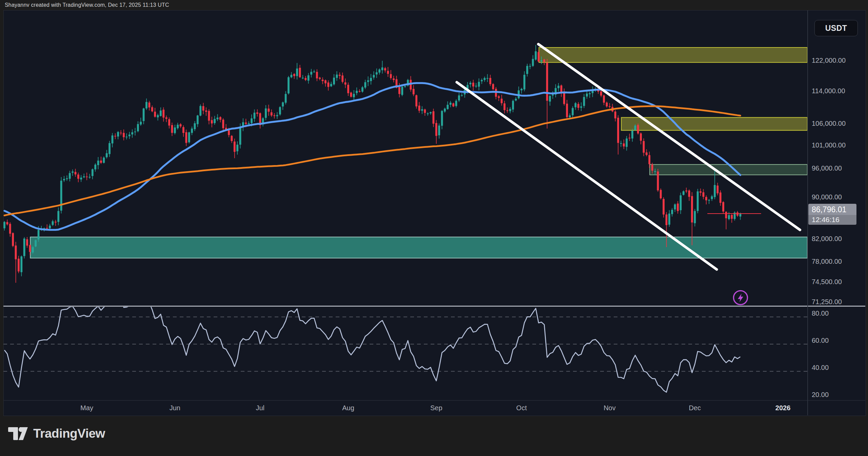 This screenshot has height=456, width=868. What do you see at coordinates (829, 91) in the screenshot?
I see `price-tick-114000: 114,000.00` at bounding box center [829, 91].